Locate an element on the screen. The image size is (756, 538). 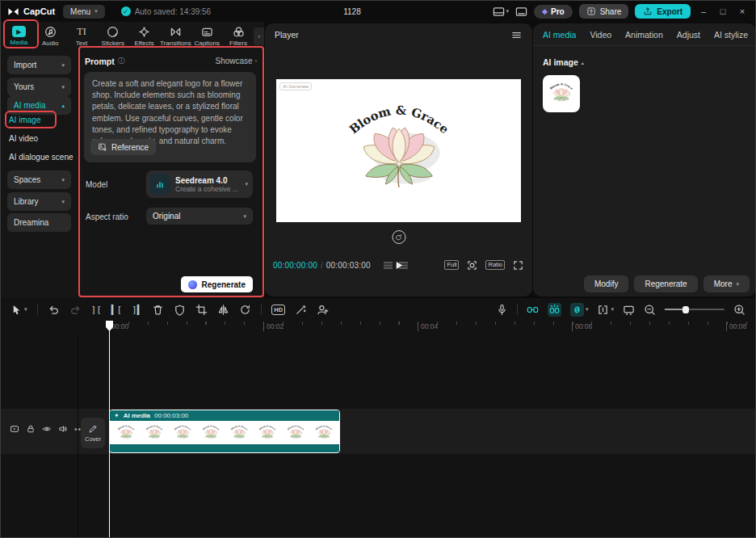
pro-button: ◆ Pro is located at coordinates (553, 11).